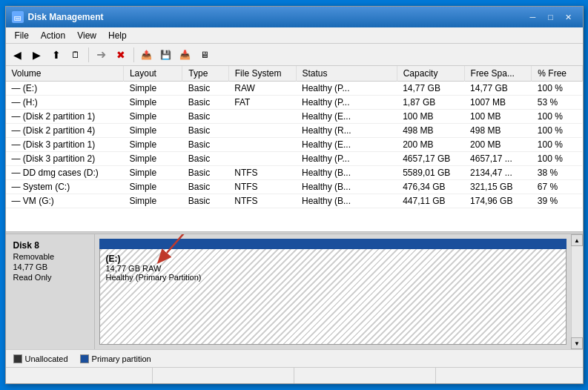 This screenshot has width=588, height=390. Describe the element at coordinates (65, 173) in the screenshot. I see `cell-volume: — DD dmg cases (D:)` at that location.